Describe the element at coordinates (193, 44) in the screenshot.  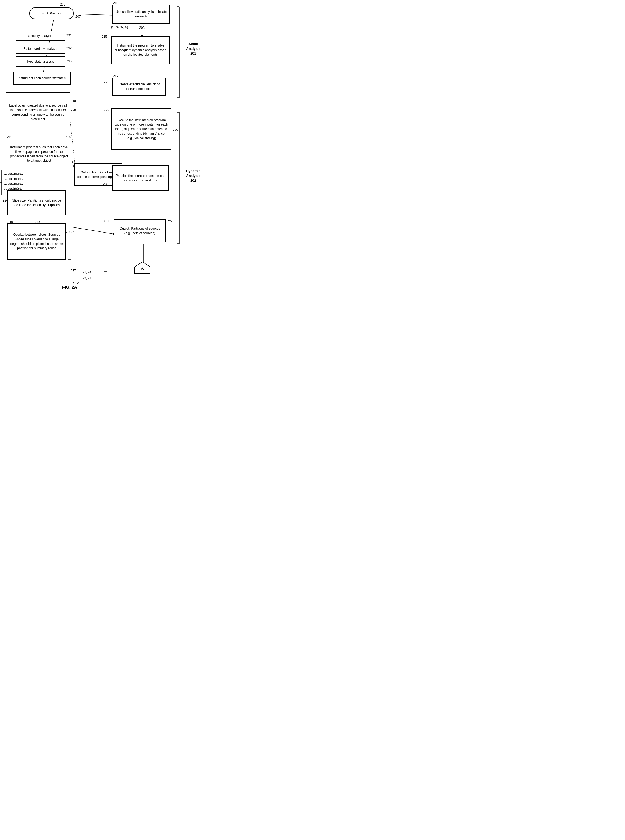
I see `static-text: Static` at that location.